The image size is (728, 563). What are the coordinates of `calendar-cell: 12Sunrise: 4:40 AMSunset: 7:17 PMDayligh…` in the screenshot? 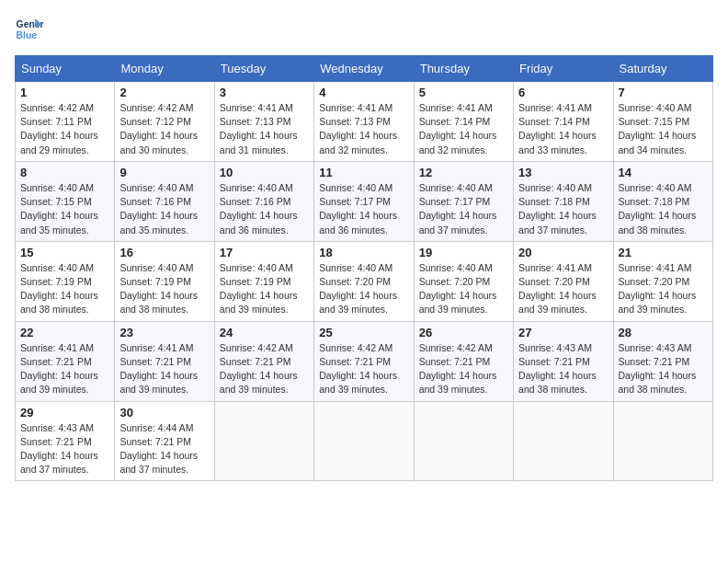 It's located at (463, 201).